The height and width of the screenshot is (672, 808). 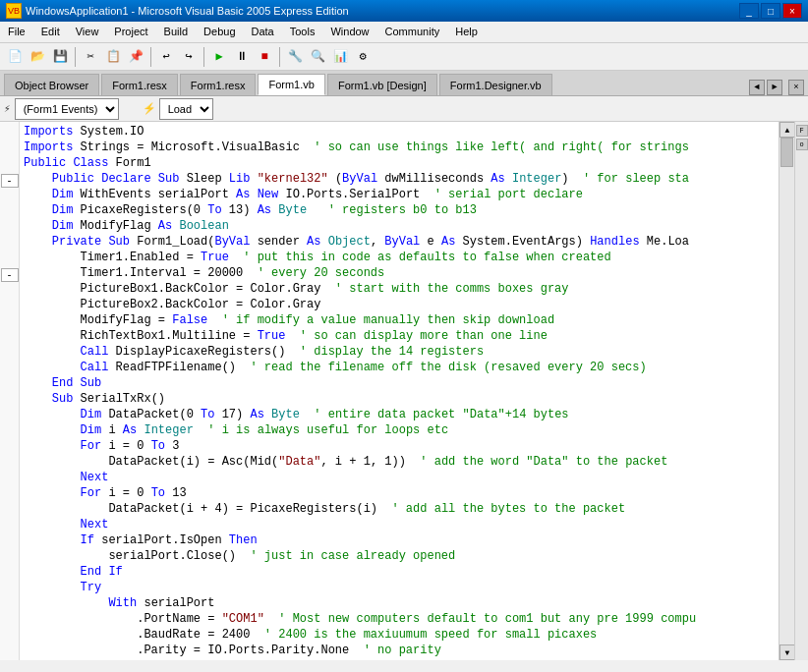 I want to click on toolbar-btn-7: 📊, so click(x=340, y=57).